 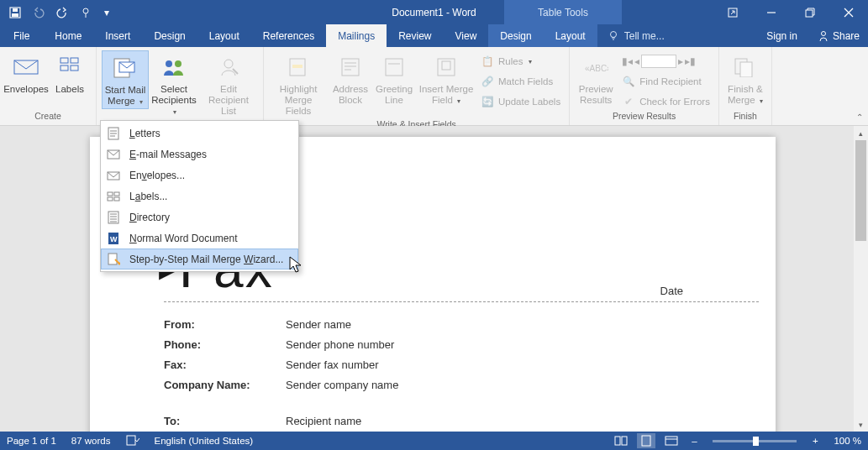 I want to click on web-layout-button, so click(x=671, y=441).